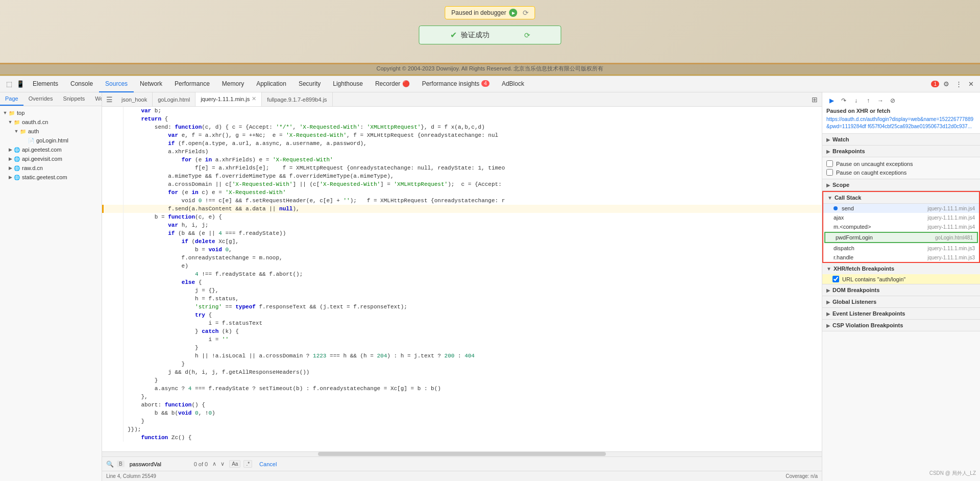 This screenshot has width=980, height=481. Describe the element at coordinates (901, 257) in the screenshot. I see `call-stack-item-rhandle: r.handle jquery-1.11.1.min.js3` at that location.